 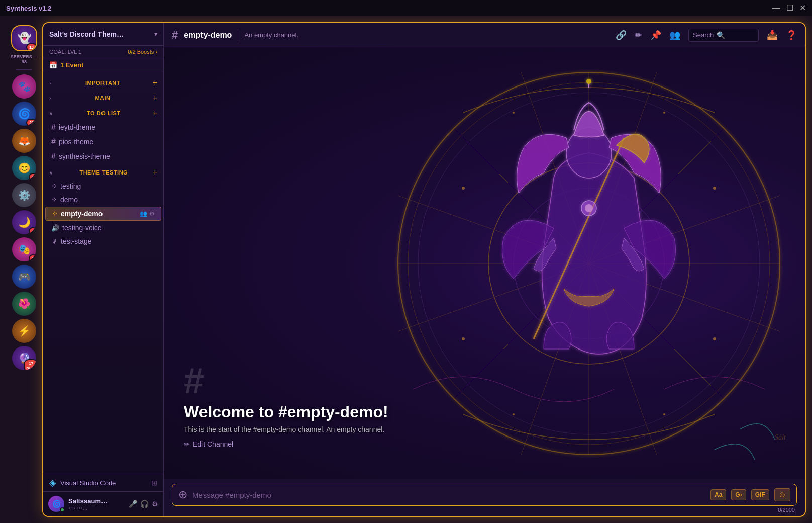 What do you see at coordinates (24, 249) in the screenshot?
I see `server-icon-8: 🎭 1` at bounding box center [24, 249].